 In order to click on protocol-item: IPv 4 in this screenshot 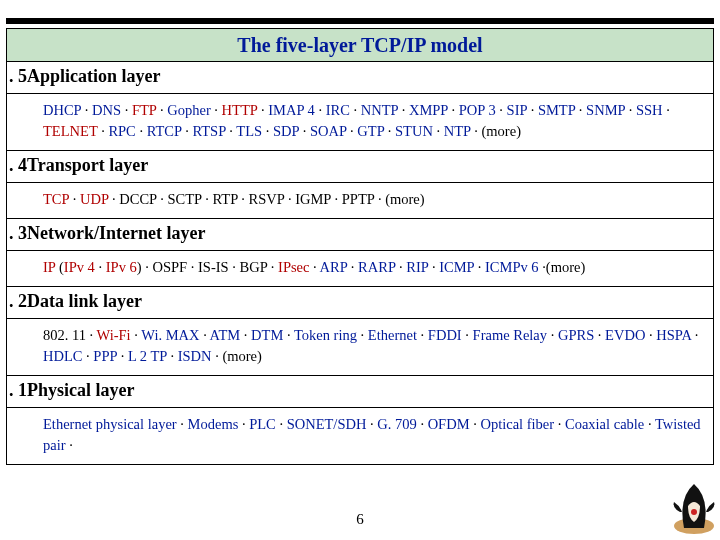, I will do `click(80, 267)`.